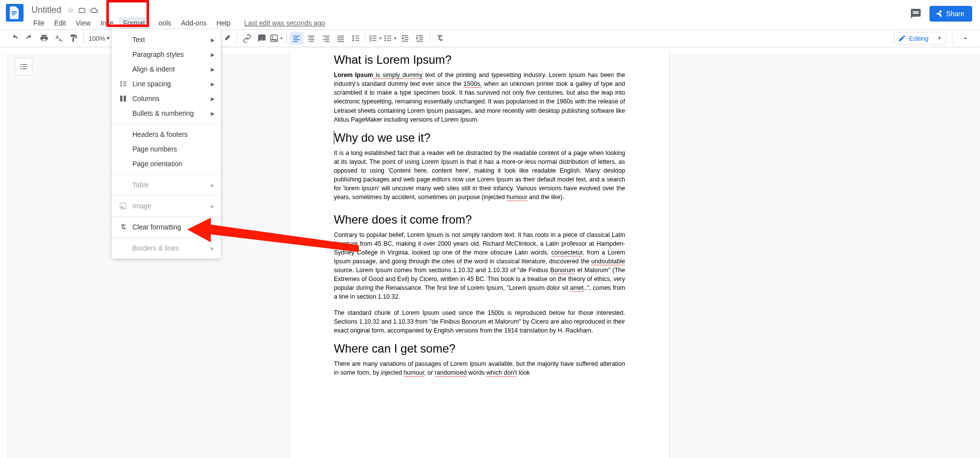 The height and width of the screenshot is (458, 980). What do you see at coordinates (83, 23) in the screenshot?
I see `menu-view: View` at bounding box center [83, 23].